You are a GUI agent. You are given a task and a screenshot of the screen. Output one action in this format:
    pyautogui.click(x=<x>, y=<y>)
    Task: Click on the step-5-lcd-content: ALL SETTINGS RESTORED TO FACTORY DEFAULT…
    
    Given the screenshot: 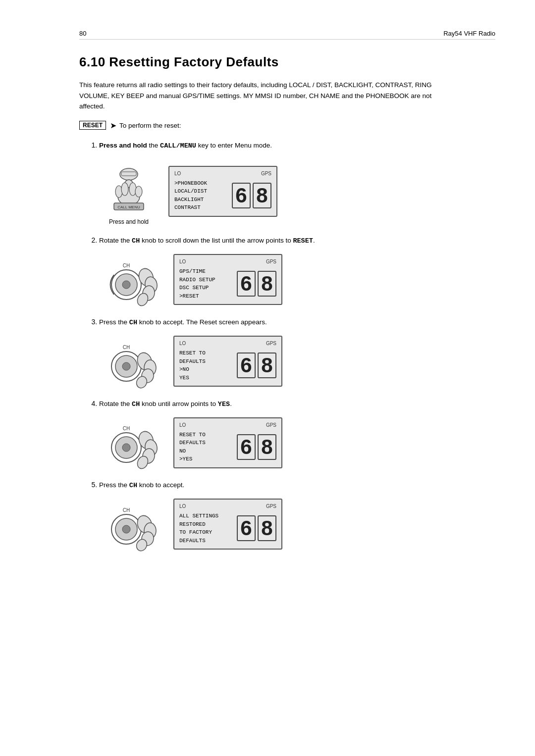 What is the action you would take?
    pyautogui.click(x=228, y=528)
    